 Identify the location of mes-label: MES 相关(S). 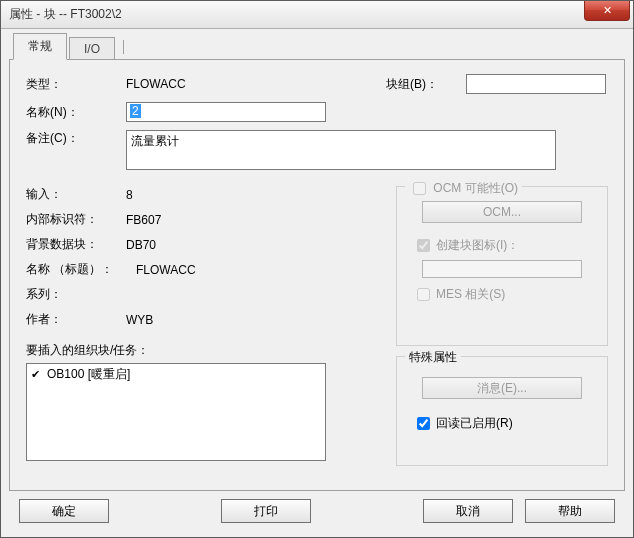
(470, 294).